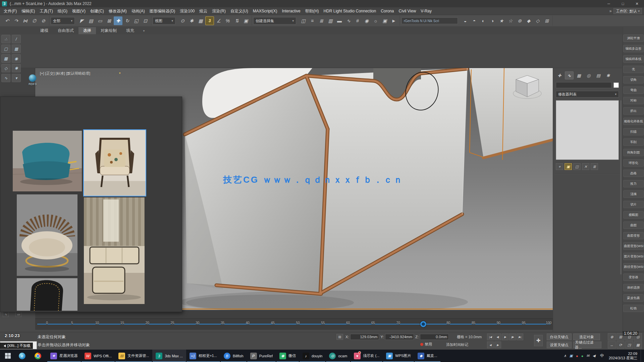 This screenshot has width=644, height=362. Describe the element at coordinates (338, 356) in the screenshot. I see `taskbar-ocam: ◎ ocam` at that location.